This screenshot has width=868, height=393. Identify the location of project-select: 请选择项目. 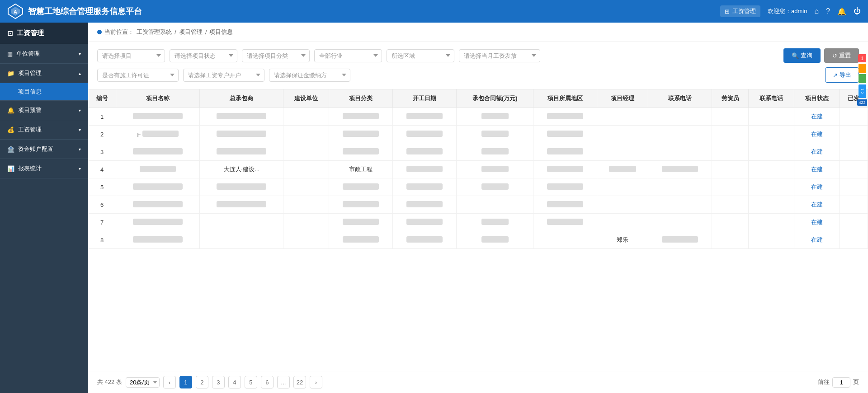
(131, 56).